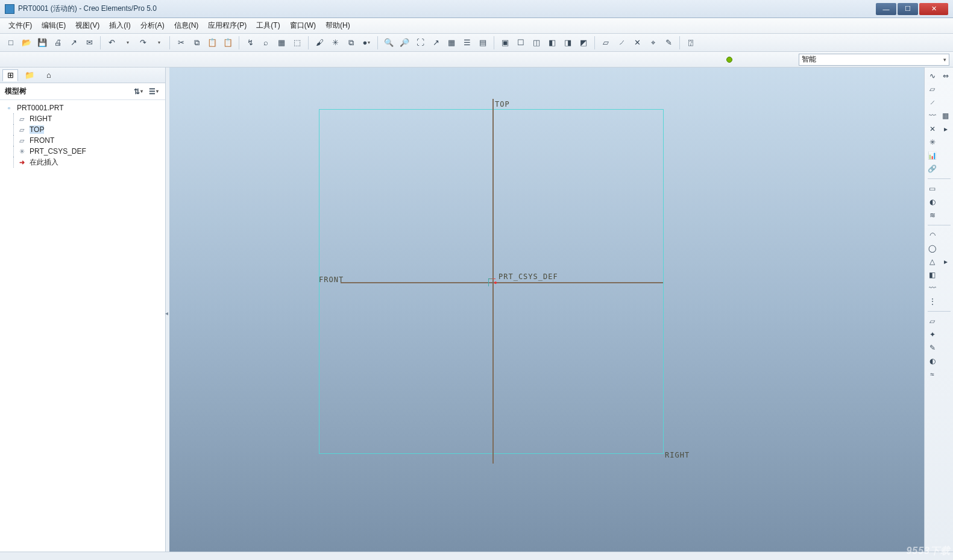 The width and height of the screenshot is (953, 560). What do you see at coordinates (119, 25) in the screenshot?
I see `menu-插入i: 插入(I)` at bounding box center [119, 25].